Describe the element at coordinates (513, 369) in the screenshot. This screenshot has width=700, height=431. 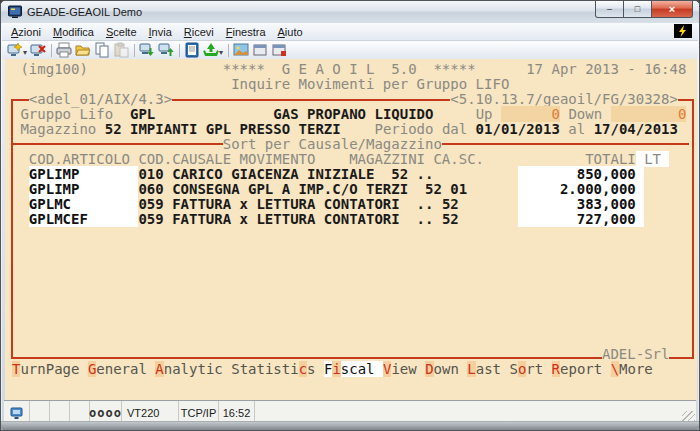
I see `fkey-sort: S` at that location.